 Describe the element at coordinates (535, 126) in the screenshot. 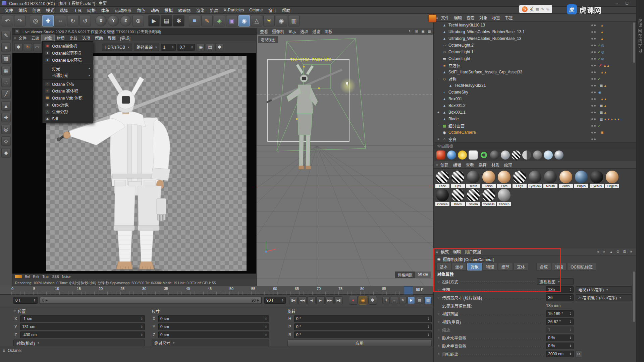

I see `object-row: − 细分曲面 ✓` at that location.